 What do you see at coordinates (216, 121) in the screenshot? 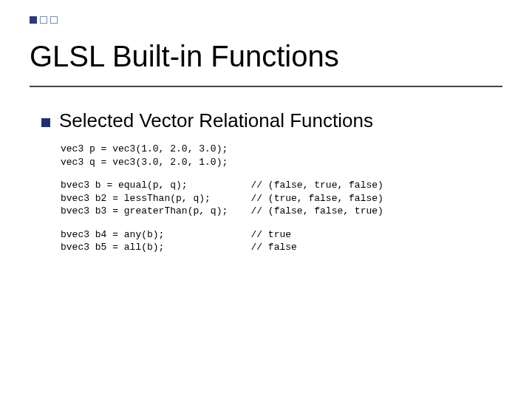
I see `bullet-text: Selected Vector Relational Functions` at bounding box center [216, 121].